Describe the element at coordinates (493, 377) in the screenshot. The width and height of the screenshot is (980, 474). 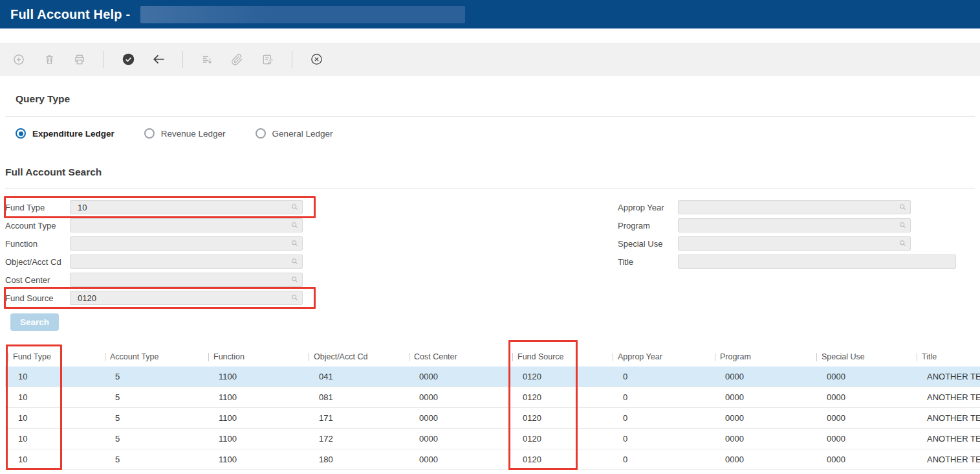
I see `table-row-1: 105110004100000120000000000ANOTHER TES` at that location.